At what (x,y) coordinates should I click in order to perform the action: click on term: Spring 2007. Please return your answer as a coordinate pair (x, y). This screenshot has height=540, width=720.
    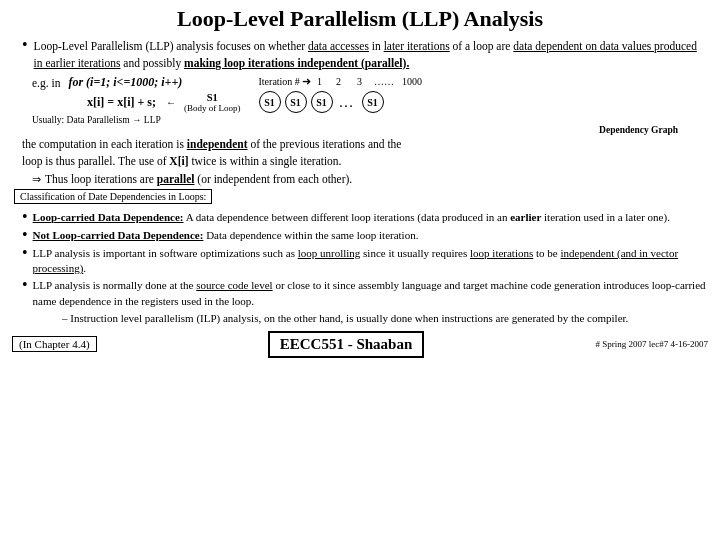
    Looking at the image, I should click on (624, 344).